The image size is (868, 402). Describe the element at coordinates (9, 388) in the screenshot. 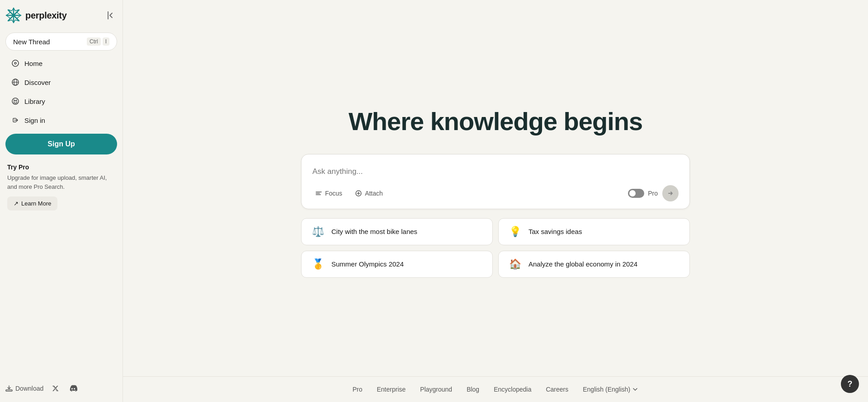

I see `download-icon` at that location.